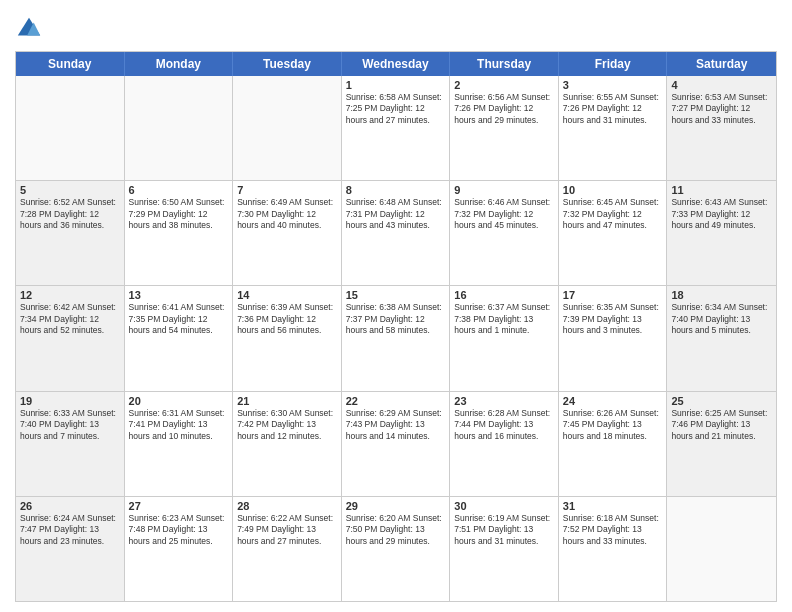 The image size is (792, 612). Describe the element at coordinates (287, 214) in the screenshot. I see `cell-info: Sunrise: 6:49 AM Sunset: 7:30 PM Dayligh…` at that location.